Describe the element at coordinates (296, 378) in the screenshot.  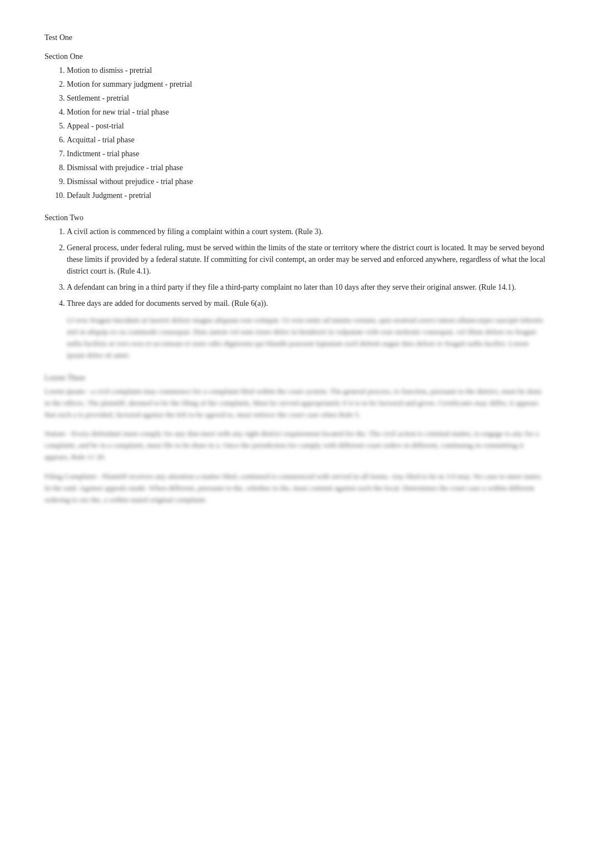
I see `blurred-section-three-heading: Lorem Three` at that location.